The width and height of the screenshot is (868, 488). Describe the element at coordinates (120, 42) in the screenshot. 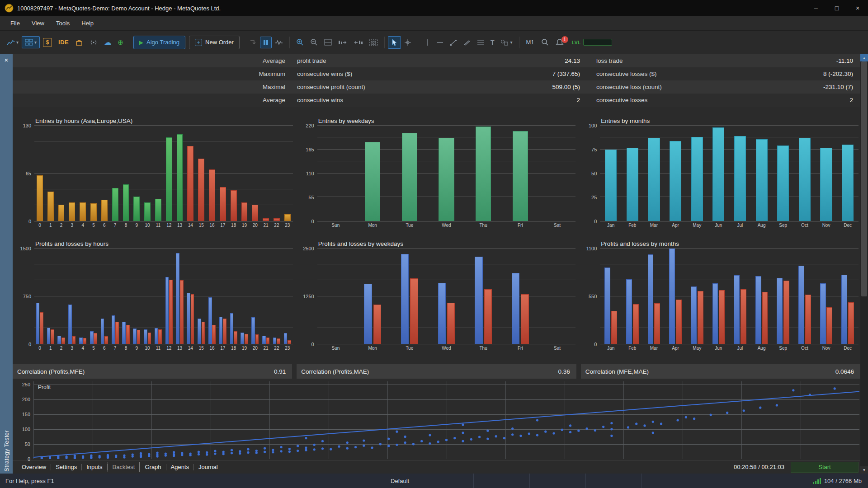

I see `vps-button: ⊕` at that location.